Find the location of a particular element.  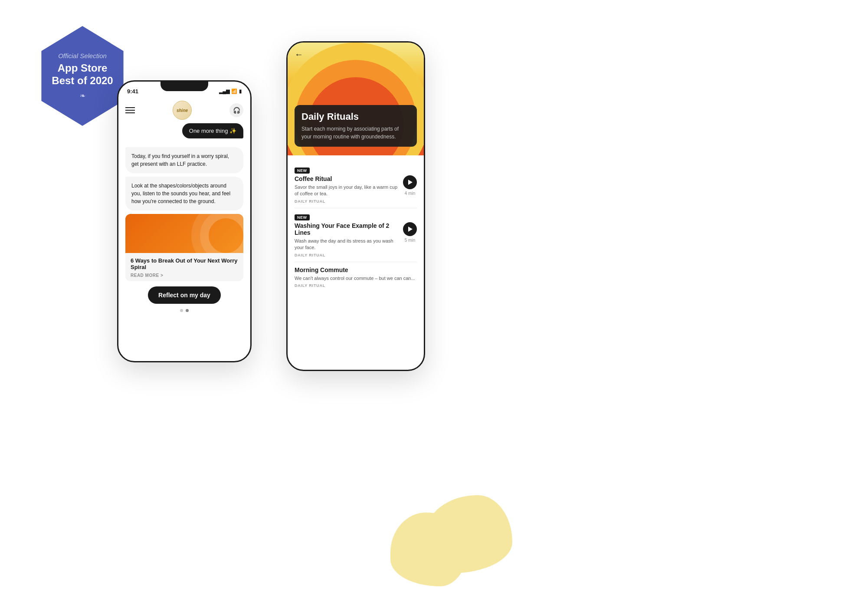

ritual-title-0: Coffee Ritual is located at coordinates (347, 179).